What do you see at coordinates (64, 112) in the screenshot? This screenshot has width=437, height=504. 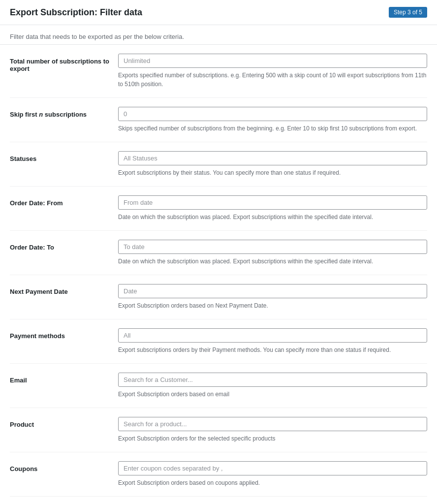 I see `label-skip-first: Skip first n subscriptions` at bounding box center [64, 112].